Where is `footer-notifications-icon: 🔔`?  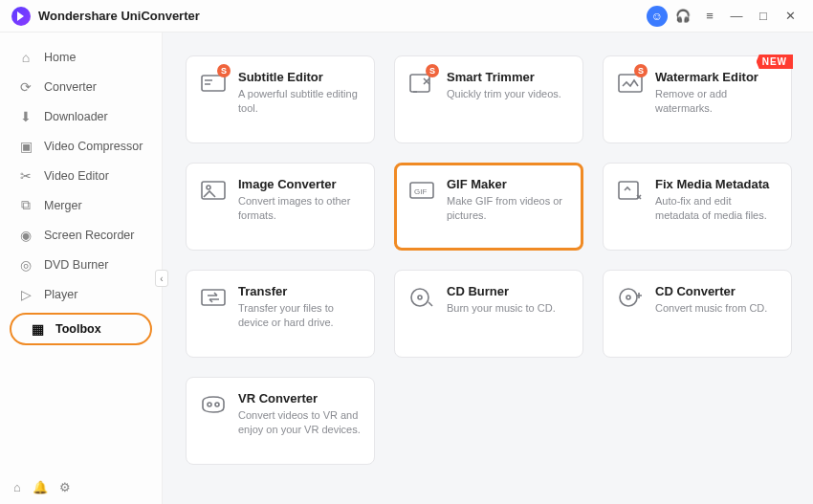 footer-notifications-icon: 🔔 is located at coordinates (40, 488).